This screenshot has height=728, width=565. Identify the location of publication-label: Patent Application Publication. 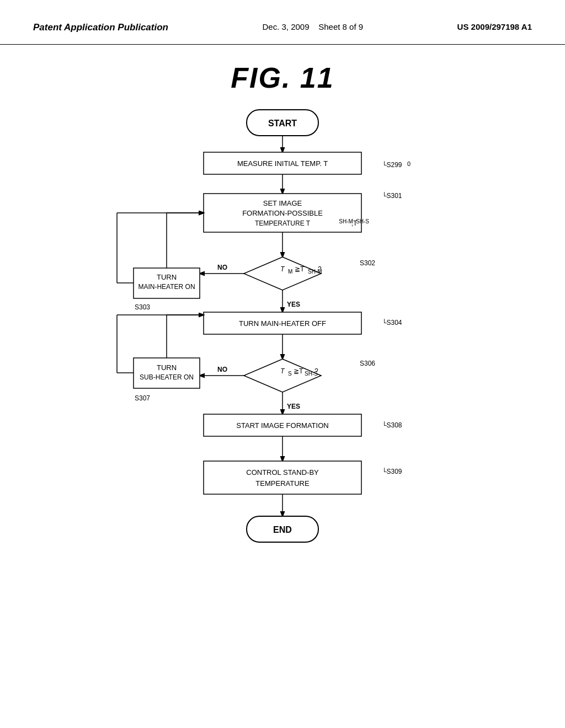
(100, 28).